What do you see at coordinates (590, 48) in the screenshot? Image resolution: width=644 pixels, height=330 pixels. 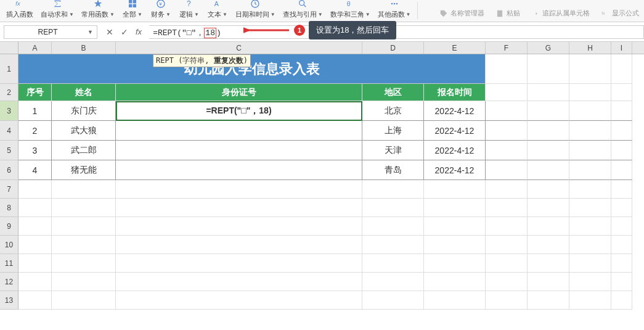 I see `col-header: H` at bounding box center [590, 48].